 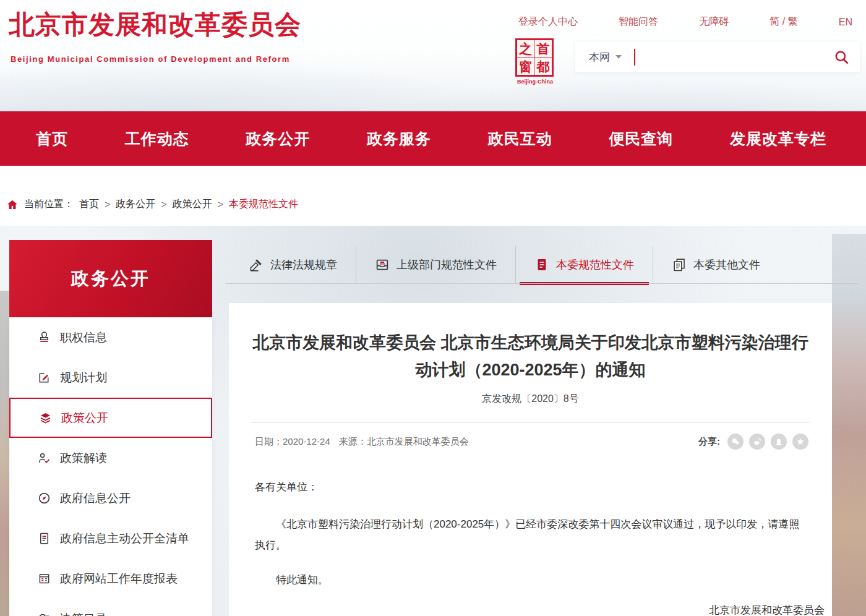 I want to click on sidebar-item-planning: 规划计划, so click(x=111, y=377).